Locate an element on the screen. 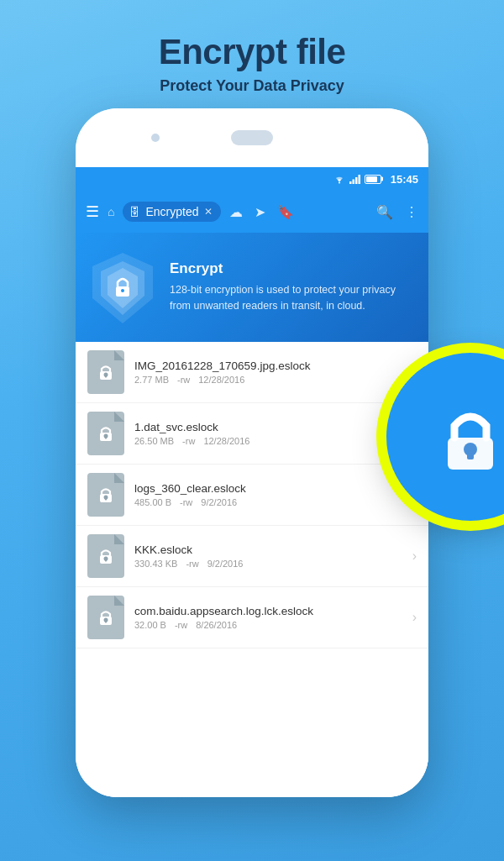 This screenshot has height=861, width=504. file-meta: 2.77 MB -rw 12/28/2016 is located at coordinates (269, 380).